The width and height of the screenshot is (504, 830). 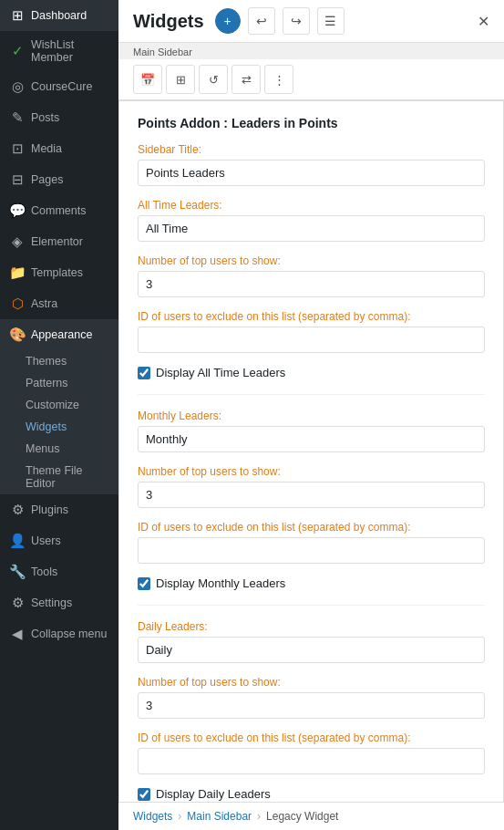 What do you see at coordinates (312, 682) in the screenshot?
I see `daily-top-users-label: Number of top users to show:` at bounding box center [312, 682].